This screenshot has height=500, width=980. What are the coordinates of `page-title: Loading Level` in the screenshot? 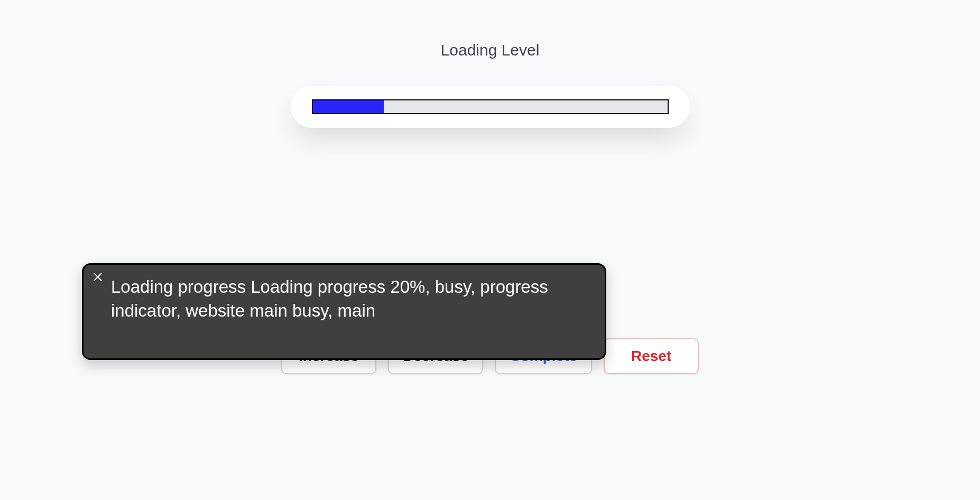 It's located at (490, 50).